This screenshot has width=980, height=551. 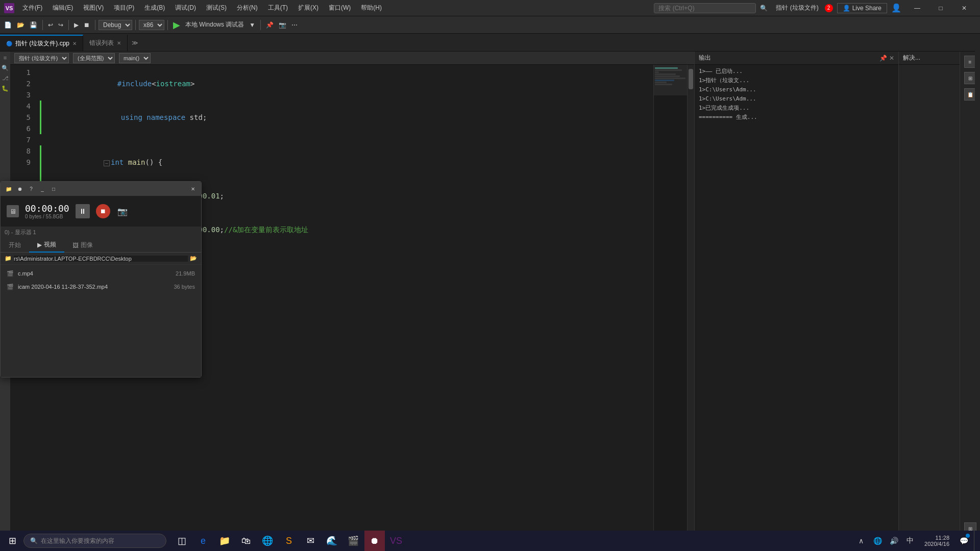 I want to click on tab-close-button: ✕, so click(x=75, y=44).